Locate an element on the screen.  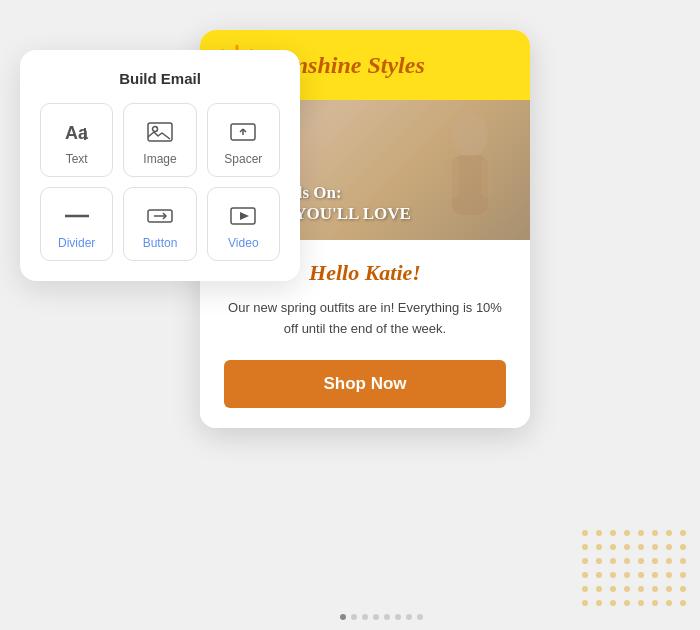
spacer-label: Spacer is located at coordinates (243, 159).